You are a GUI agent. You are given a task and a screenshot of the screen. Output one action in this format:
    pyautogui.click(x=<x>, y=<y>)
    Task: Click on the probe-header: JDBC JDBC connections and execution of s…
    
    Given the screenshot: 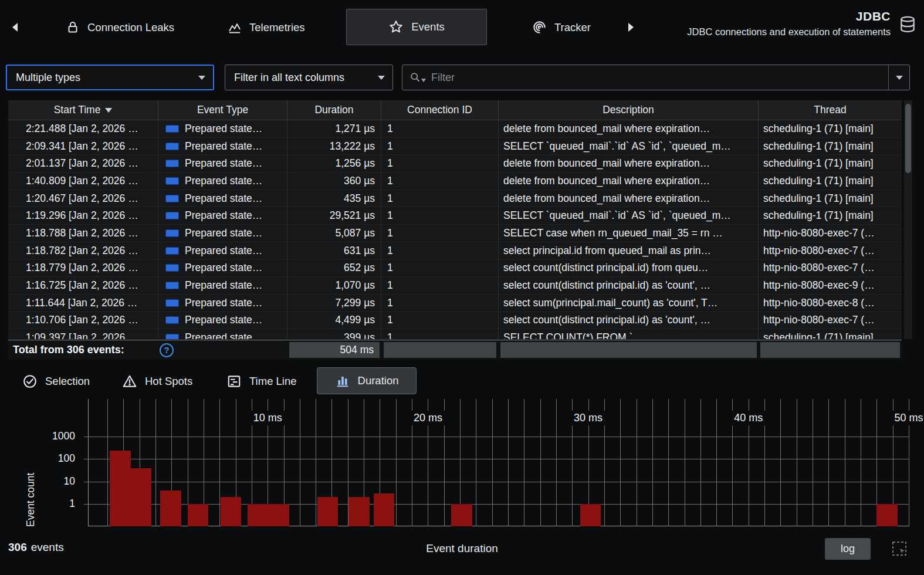 What is the action you would take?
    pyautogui.click(x=802, y=23)
    